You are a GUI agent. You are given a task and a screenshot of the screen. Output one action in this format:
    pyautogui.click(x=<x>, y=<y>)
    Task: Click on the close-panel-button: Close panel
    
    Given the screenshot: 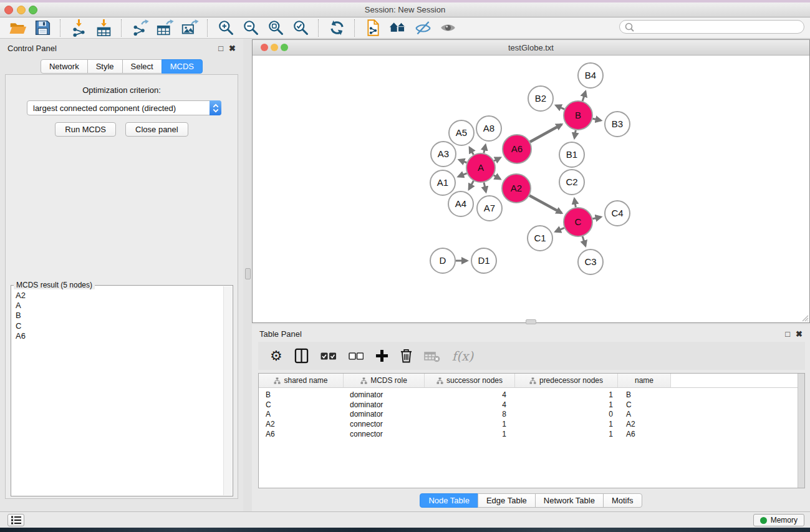 What is the action you would take?
    pyautogui.click(x=157, y=130)
    